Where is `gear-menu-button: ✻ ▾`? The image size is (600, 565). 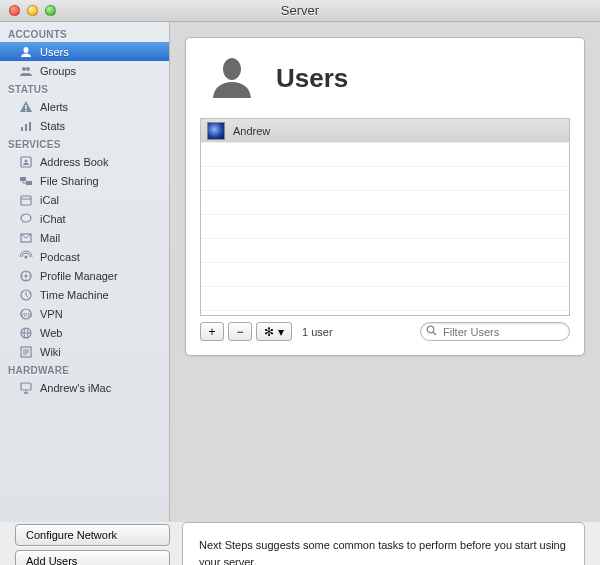 gear-menu-button: ✻ ▾ is located at coordinates (274, 332).